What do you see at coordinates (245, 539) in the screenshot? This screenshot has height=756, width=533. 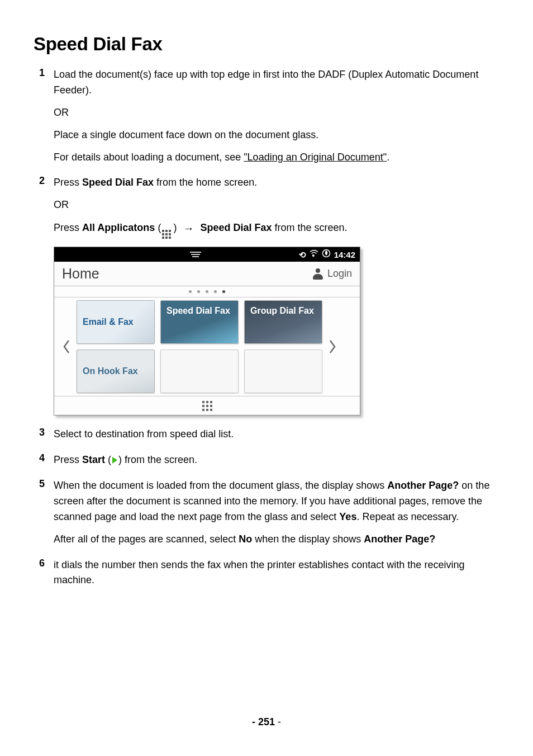 I see `step-text-bold: No` at bounding box center [245, 539].